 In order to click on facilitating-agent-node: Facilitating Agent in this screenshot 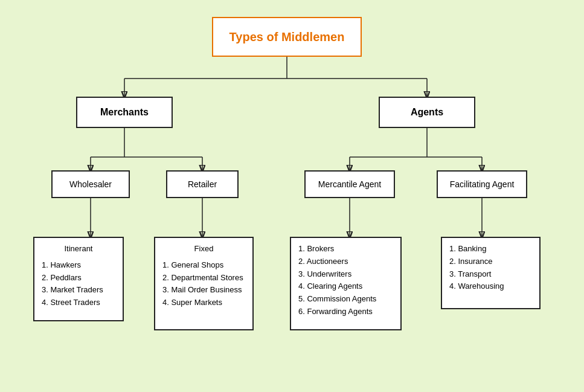, I will do `click(482, 184)`.